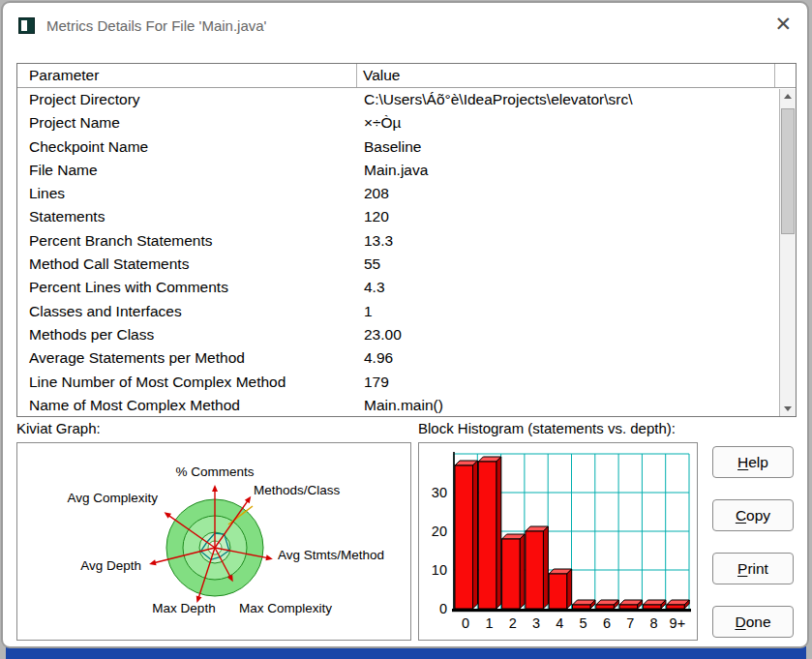 This screenshot has width=812, height=659. I want to click on parameter-cell: Statements, so click(188, 217).